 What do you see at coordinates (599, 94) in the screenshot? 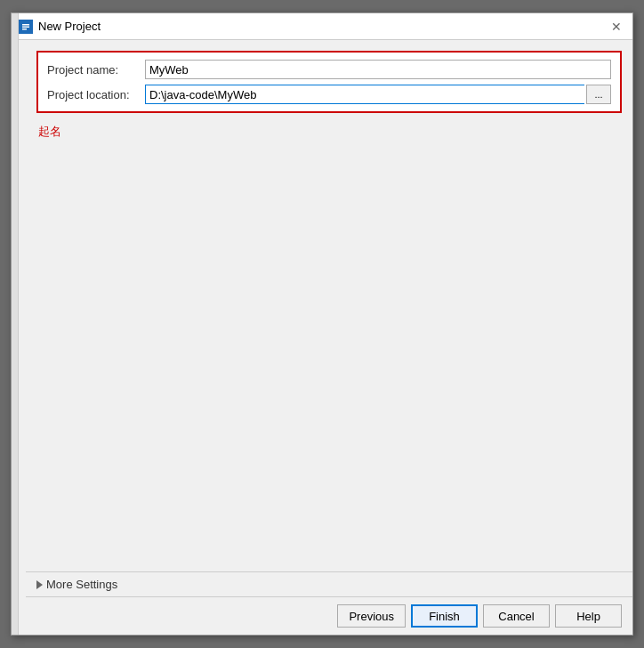
I see `browse-button: ...` at bounding box center [599, 94].